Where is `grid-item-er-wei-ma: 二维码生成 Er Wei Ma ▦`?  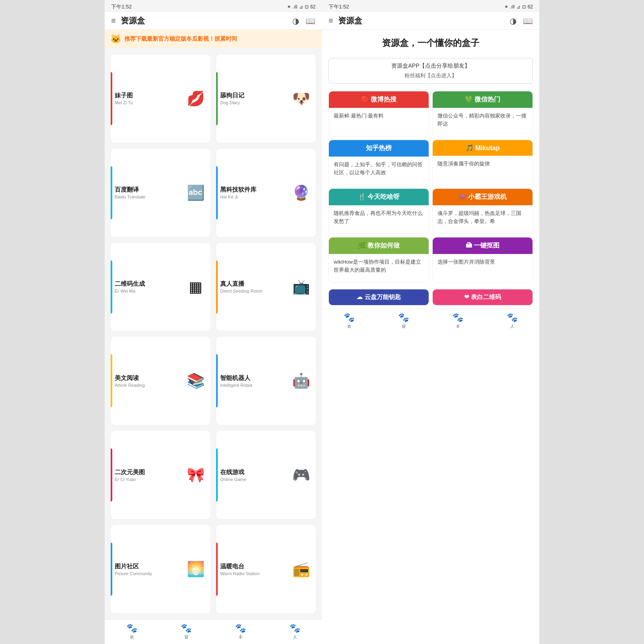 grid-item-er-wei-ma: 二维码生成 Er Wei Ma ▦ is located at coordinates (161, 287).